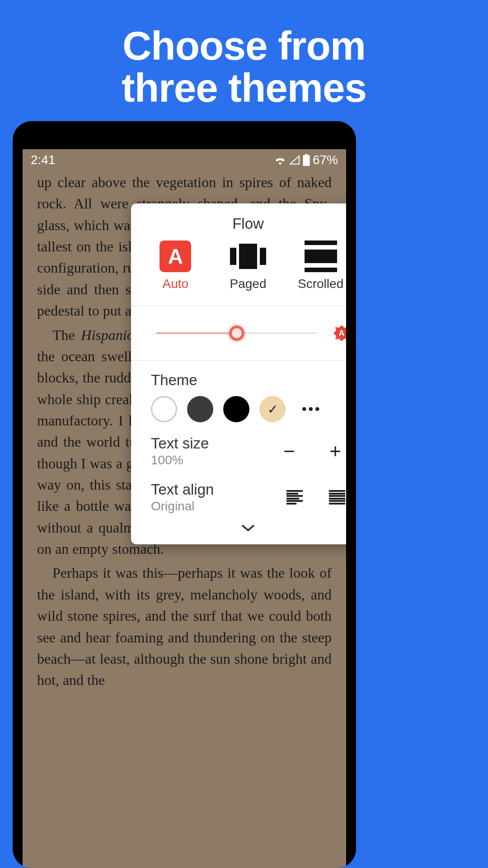  I want to click on flow-paged-icon, so click(248, 256).